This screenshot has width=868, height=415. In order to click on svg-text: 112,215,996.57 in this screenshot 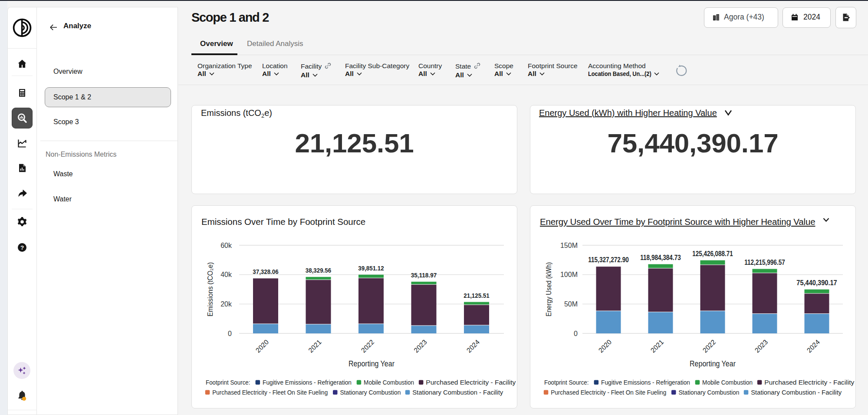, I will do `click(765, 262)`.